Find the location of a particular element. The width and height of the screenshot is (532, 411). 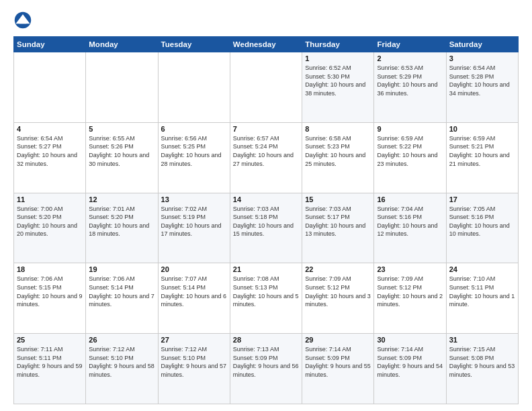

day-number: 2 is located at coordinates (410, 58).